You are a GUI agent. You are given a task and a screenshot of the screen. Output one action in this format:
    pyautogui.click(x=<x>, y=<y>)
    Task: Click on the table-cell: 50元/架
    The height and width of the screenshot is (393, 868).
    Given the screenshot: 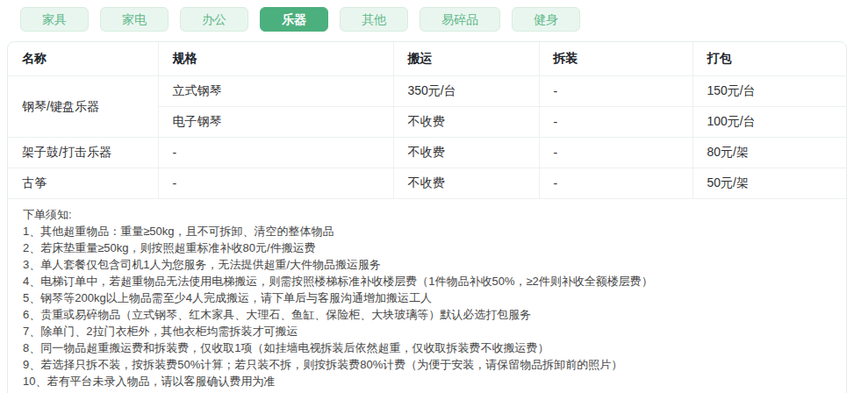 What is the action you would take?
    pyautogui.click(x=770, y=184)
    